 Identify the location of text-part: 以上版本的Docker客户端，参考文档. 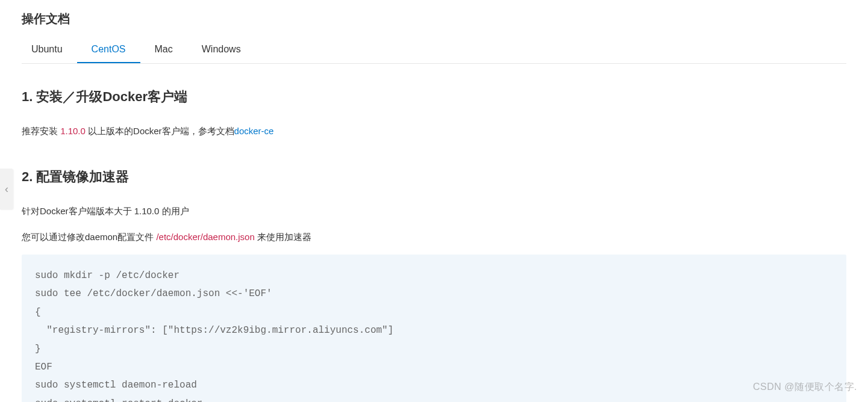
(160, 131).